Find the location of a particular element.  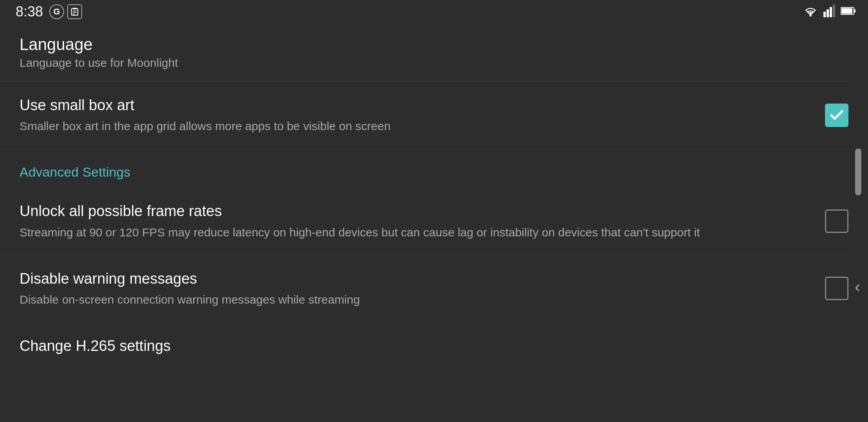

advanced-settings-label: Advanced Settings is located at coordinates (75, 172).